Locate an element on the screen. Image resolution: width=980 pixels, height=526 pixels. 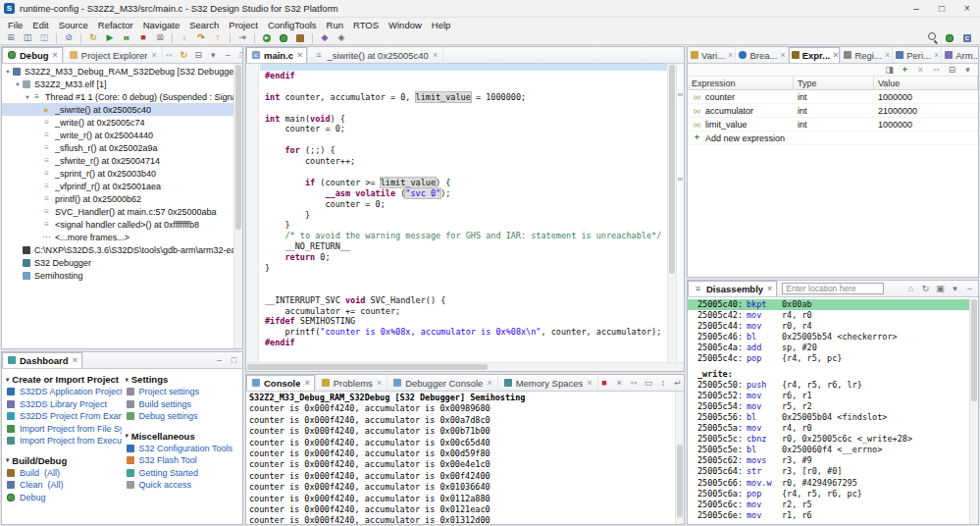
editor-vertical-scrollbar is located at coordinates (671, 213).